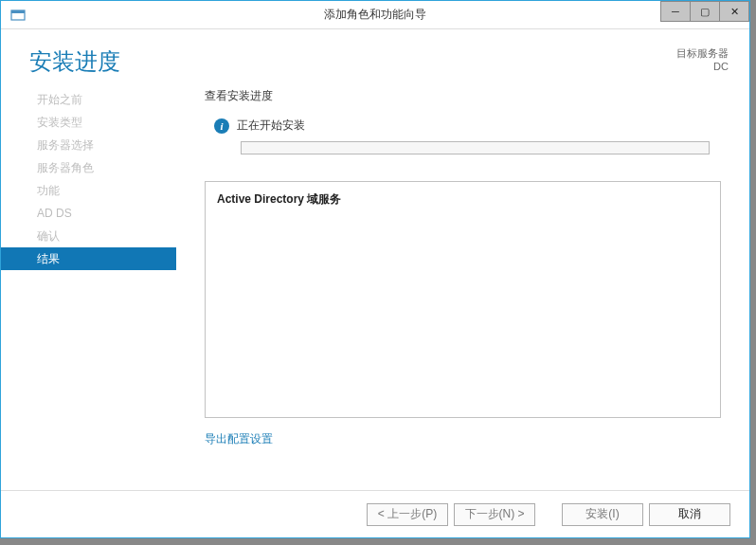 The image size is (756, 545). I want to click on button-bar: < 上一步(P) 下一步(N) > 安装(I) 取消, so click(375, 514).